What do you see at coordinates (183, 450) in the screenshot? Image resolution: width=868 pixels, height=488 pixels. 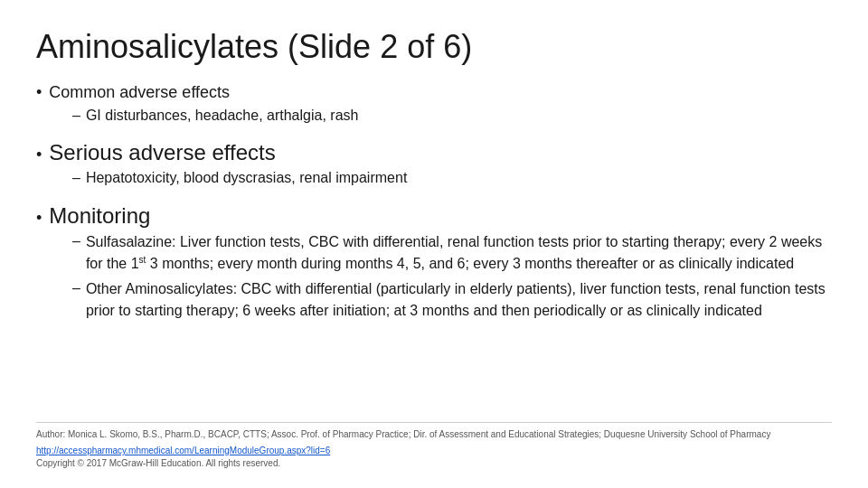 I see `footer-link: http://accesspharmacy.mhmedical.com/Lear…` at bounding box center [183, 450].